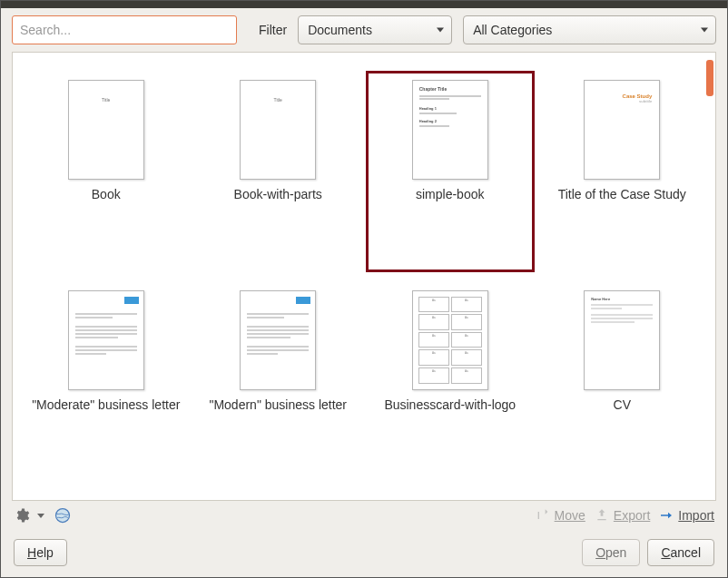 The width and height of the screenshot is (728, 578). I want to click on template-item: AaAaAaAaAaAaAaAaAaAaBusinesscard-with-lo…, so click(450, 382).